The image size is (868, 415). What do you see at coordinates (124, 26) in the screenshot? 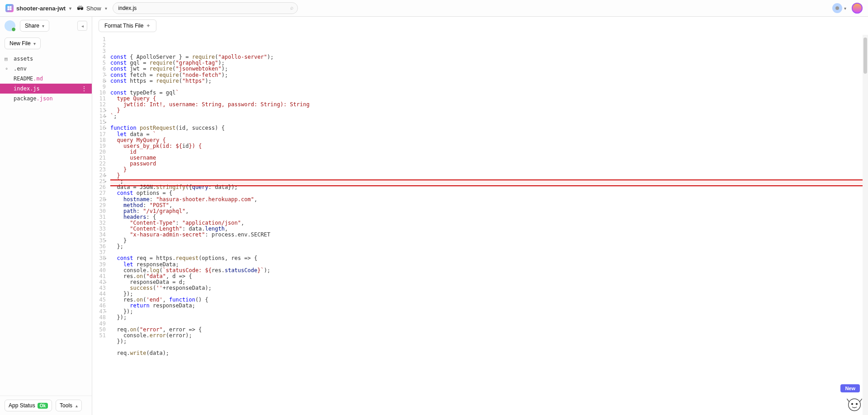
I see `format-label: Format This File` at bounding box center [124, 26].